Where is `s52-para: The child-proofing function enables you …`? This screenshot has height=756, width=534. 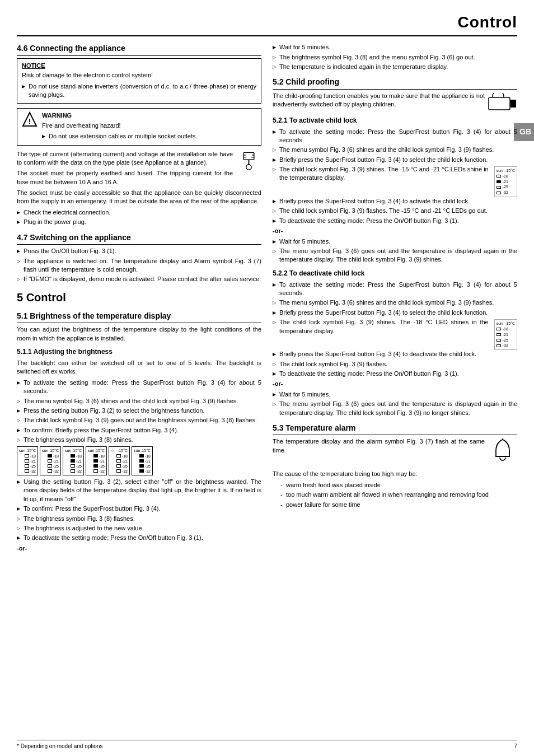
s52-para: The child-proofing function enables you … is located at coordinates (378, 101).